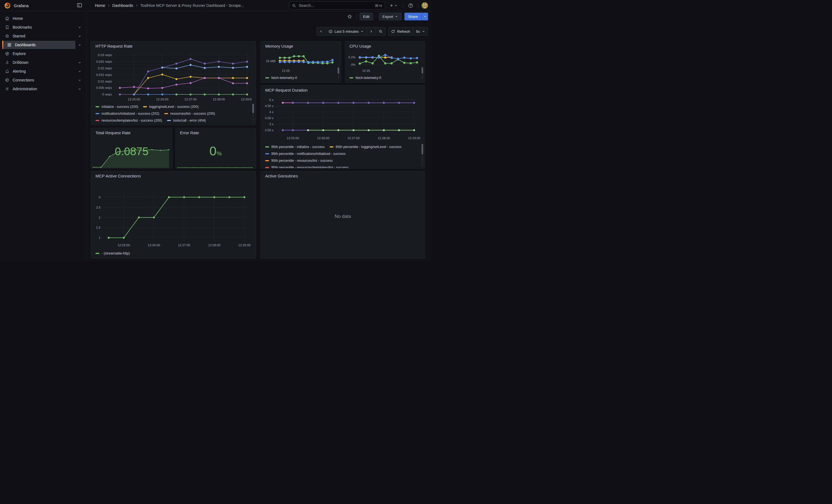 This screenshot has height=504, width=832. Describe the element at coordinates (43, 36) in the screenshot. I see `sidebar-item-starred: Starred` at that location.